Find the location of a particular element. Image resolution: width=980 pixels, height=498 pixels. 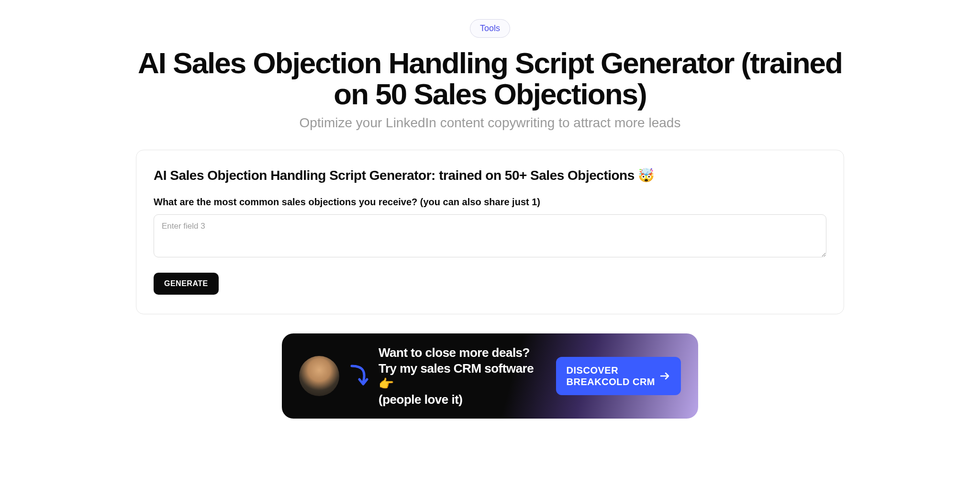

objections-field-label: What are the most common sales objection… is located at coordinates (490, 202).